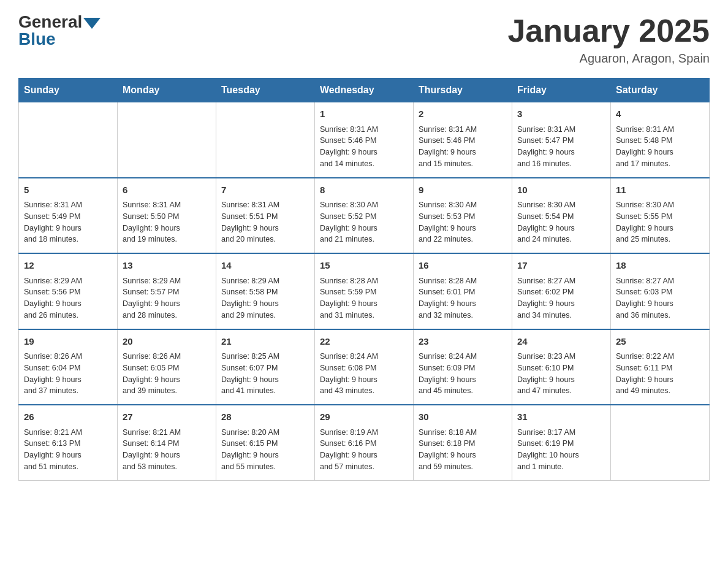  Describe the element at coordinates (364, 190) in the screenshot. I see `day-number: 8` at that location.